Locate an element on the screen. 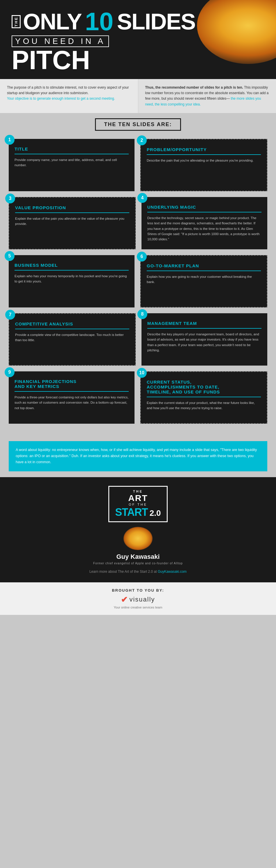 The image size is (276, 868). slide-desc-9: Provide a three-year forecast containing… is located at coordinates (71, 403).